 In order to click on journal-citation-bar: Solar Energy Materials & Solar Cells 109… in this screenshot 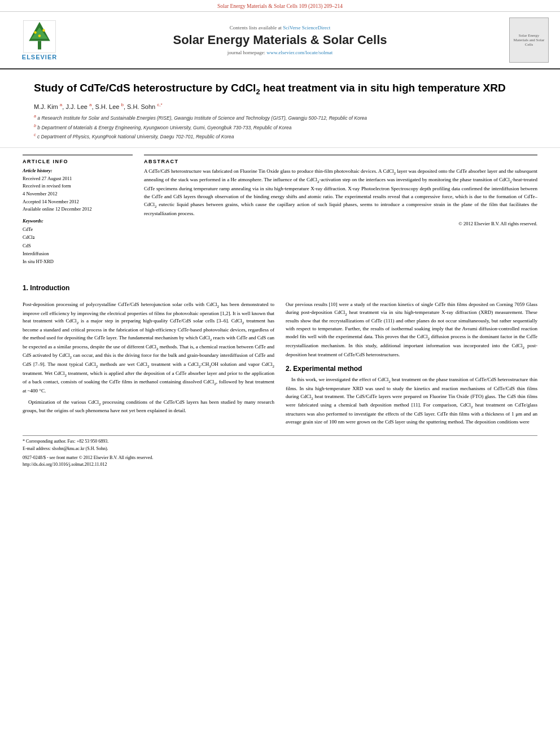, I will do `click(280, 6)`.